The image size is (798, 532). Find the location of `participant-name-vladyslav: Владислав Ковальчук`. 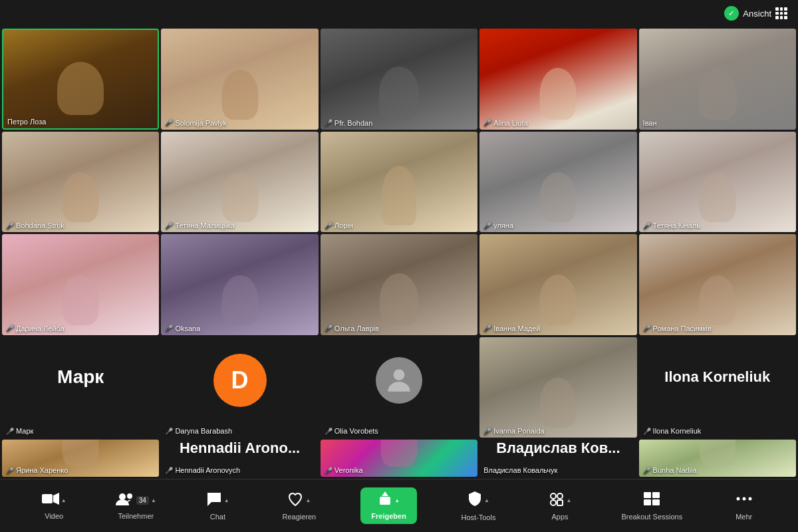

participant-name-vladyslav: Владислав Ковальчук is located at coordinates (520, 470).